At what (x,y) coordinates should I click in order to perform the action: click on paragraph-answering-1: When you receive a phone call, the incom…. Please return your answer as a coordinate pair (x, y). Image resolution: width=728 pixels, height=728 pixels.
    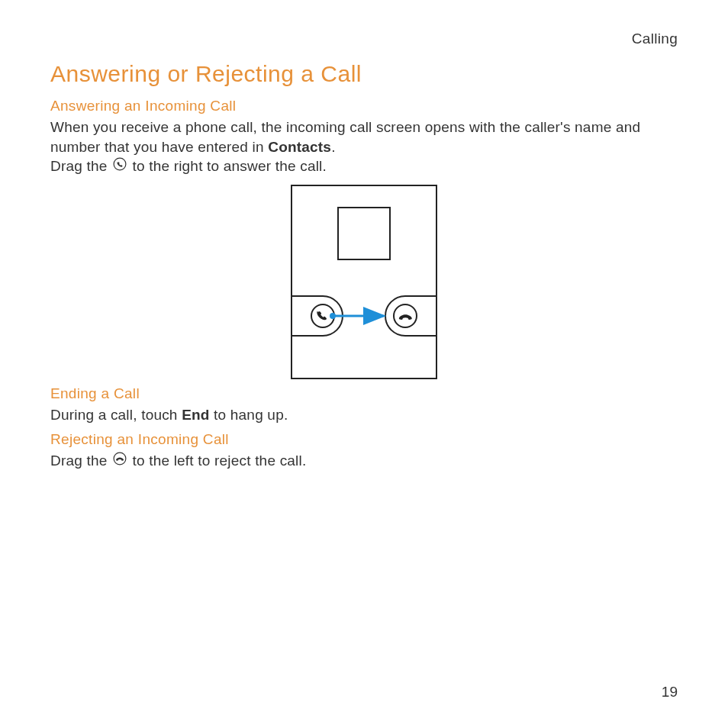
    Looking at the image, I should click on (364, 137).